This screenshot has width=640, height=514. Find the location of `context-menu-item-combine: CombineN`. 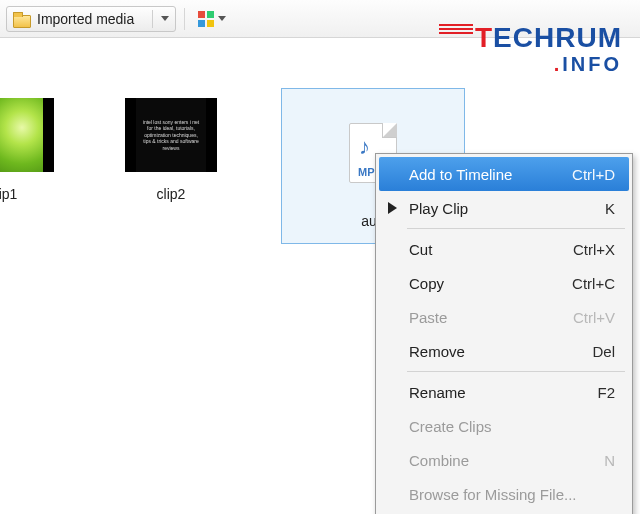

context-menu-item-combine: CombineN is located at coordinates (504, 460).